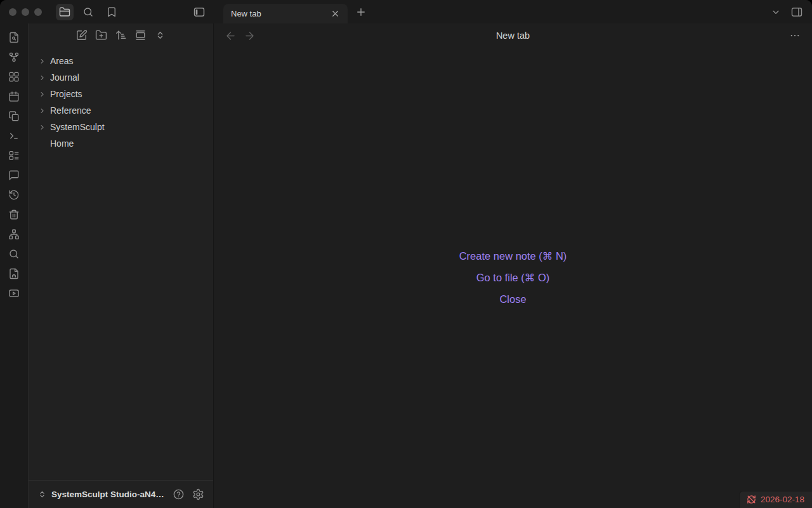 Image resolution: width=812 pixels, height=508 pixels. I want to click on vault-actions, so click(188, 494).